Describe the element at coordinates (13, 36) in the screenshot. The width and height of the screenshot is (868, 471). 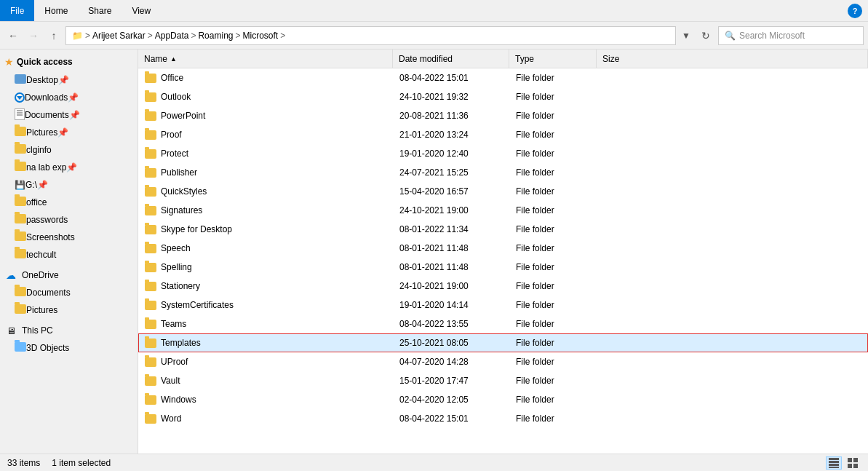
I see `back-button: ←` at that location.